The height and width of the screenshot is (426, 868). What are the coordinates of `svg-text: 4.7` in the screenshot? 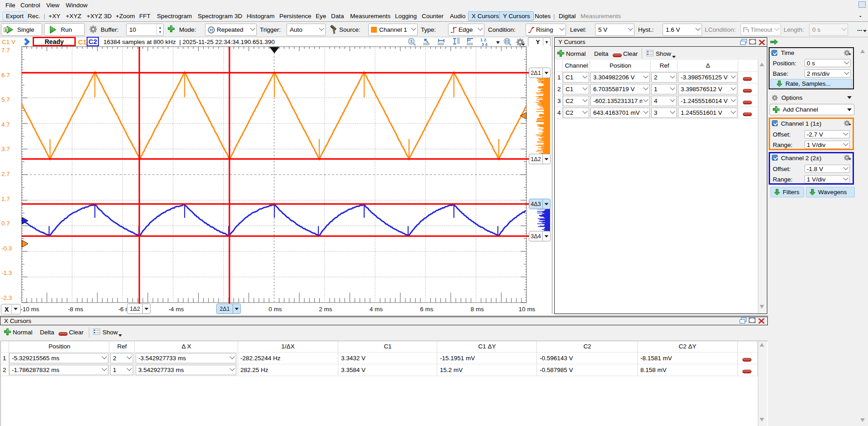 It's located at (5, 124).